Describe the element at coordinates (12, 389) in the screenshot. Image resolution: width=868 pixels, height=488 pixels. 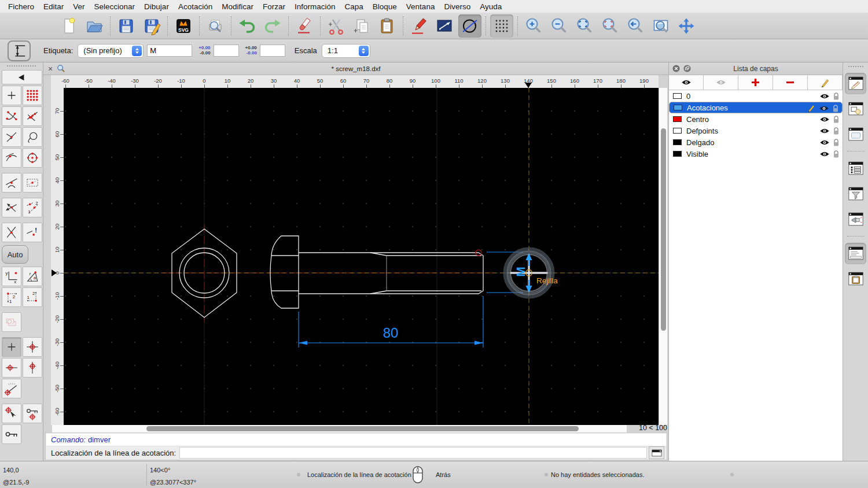
I see `angle-meter-button` at that location.